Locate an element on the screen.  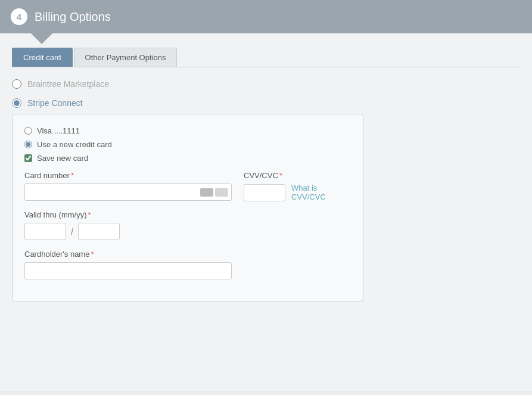
new-card-label: Use a new credit card is located at coordinates (74, 144).